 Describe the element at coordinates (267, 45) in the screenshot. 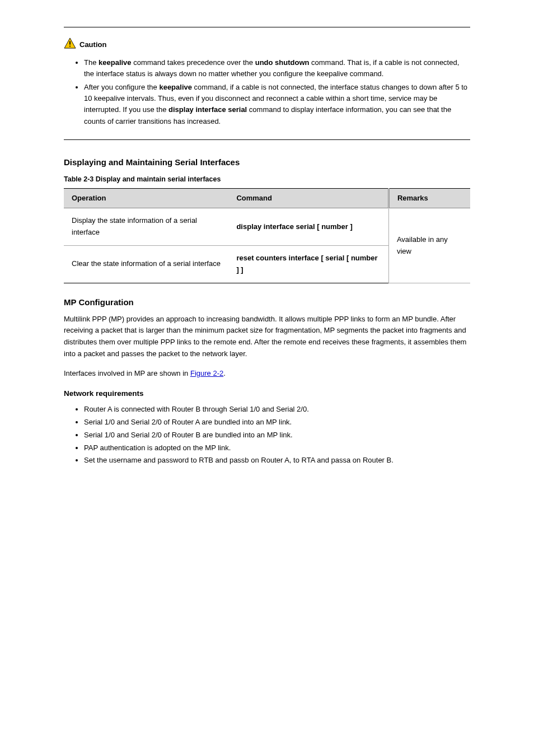

I see `caution-header: Caution` at that location.